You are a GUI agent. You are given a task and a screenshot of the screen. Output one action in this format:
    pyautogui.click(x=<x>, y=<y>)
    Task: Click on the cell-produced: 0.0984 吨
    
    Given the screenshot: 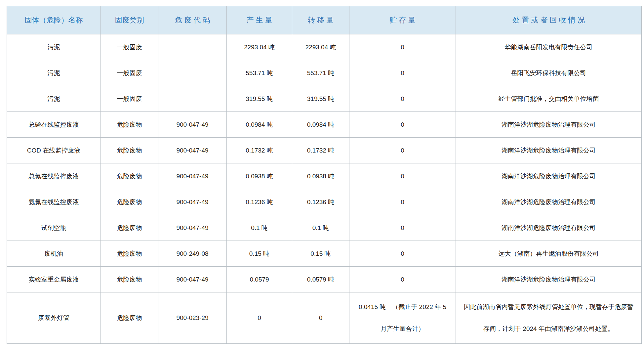 What is the action you would take?
    pyautogui.click(x=260, y=125)
    